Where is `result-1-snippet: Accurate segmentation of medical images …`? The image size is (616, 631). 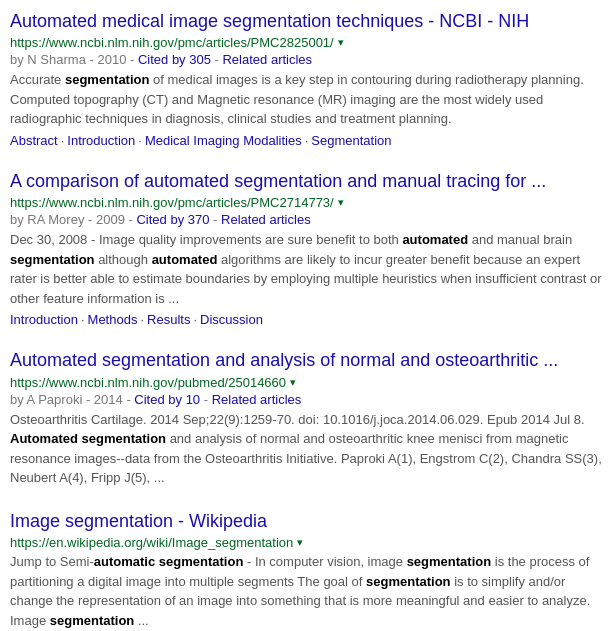 result-1-snippet: Accurate segmentation of medical images … is located at coordinates (308, 100).